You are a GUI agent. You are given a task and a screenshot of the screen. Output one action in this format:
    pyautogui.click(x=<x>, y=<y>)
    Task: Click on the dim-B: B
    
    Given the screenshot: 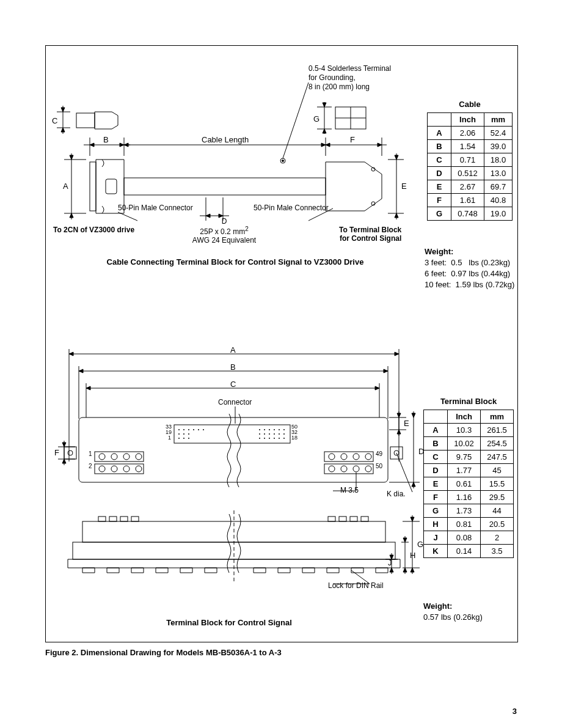 What is the action you would take?
    pyautogui.click(x=106, y=139)
    